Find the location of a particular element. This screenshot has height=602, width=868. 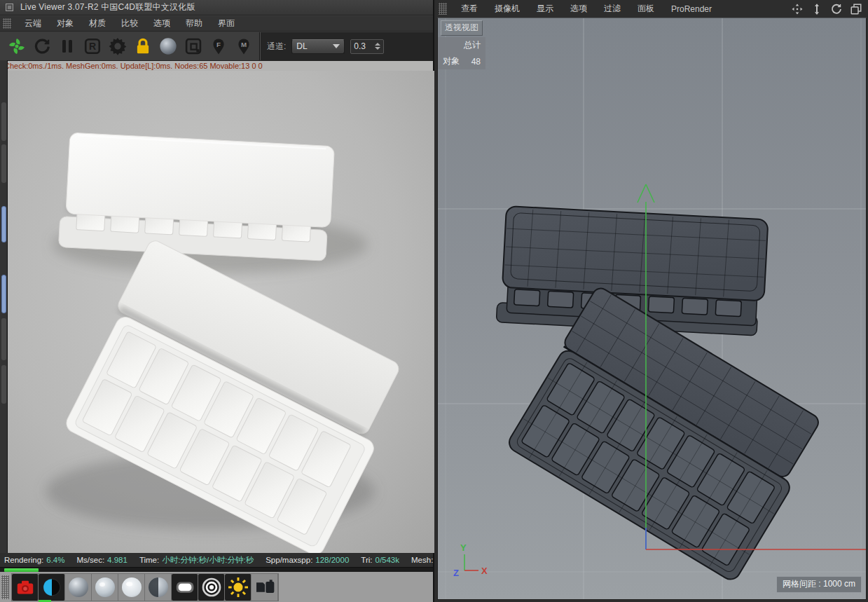

specular-material-icon is located at coordinates (105, 587).